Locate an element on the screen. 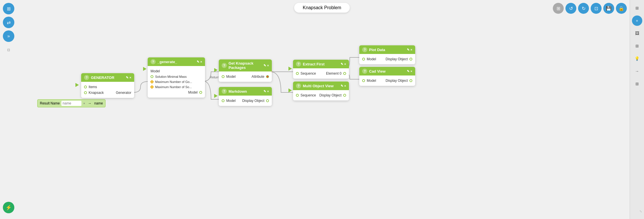  generator-items-label: Items is located at coordinates (93, 87).